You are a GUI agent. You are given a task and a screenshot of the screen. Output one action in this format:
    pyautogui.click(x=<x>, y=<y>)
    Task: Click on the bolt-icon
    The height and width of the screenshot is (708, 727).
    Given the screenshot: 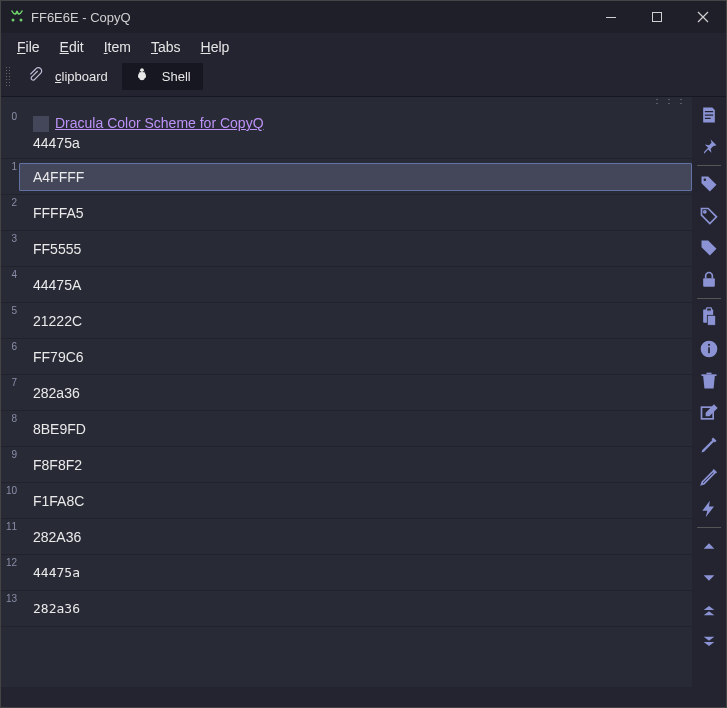 What is the action you would take?
    pyautogui.click(x=709, y=509)
    